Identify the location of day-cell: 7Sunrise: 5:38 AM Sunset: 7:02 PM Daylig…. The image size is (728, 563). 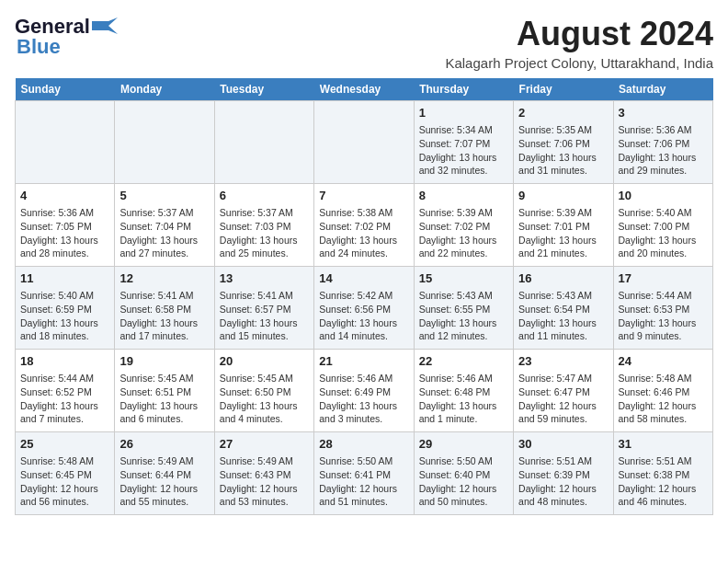
(364, 225).